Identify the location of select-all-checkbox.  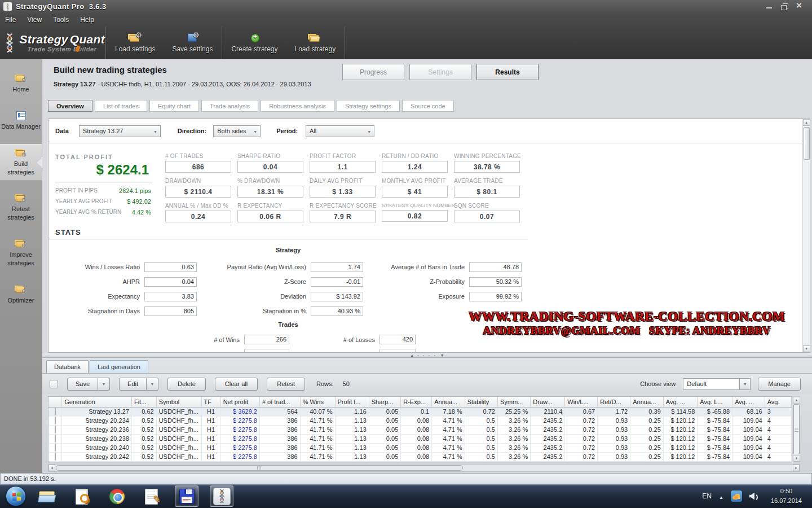
(54, 384).